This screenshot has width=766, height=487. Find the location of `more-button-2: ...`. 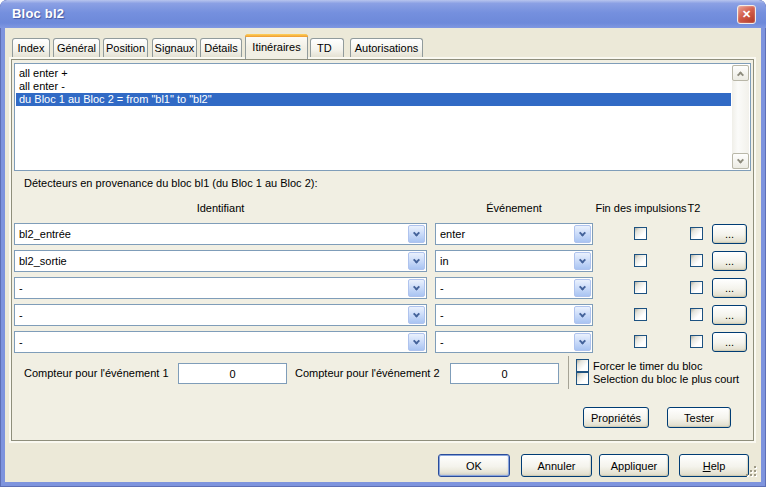

more-button-2: ... is located at coordinates (730, 261).